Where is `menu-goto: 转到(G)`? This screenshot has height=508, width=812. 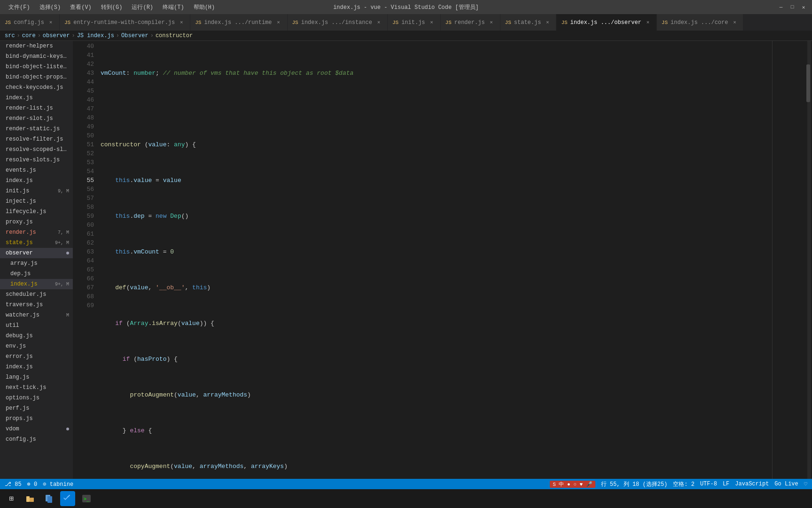
menu-goto: 转到(G) is located at coordinates (112, 8).